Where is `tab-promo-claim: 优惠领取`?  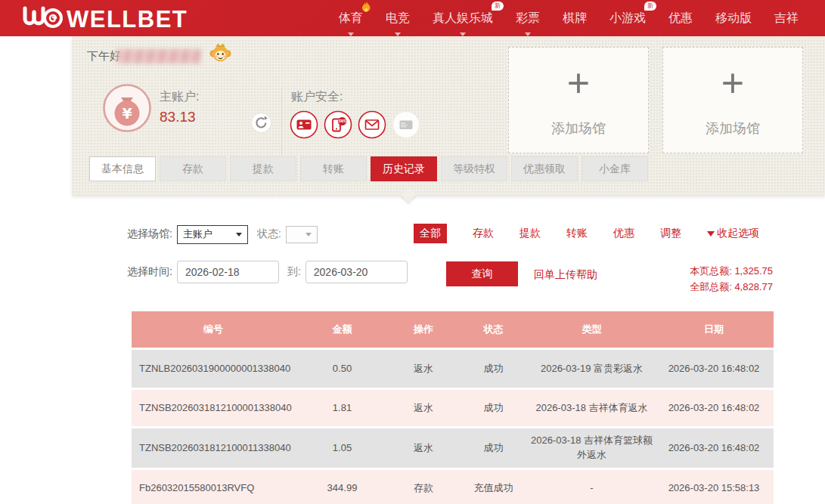
tab-promo-claim: 优惠领取 is located at coordinates (544, 169).